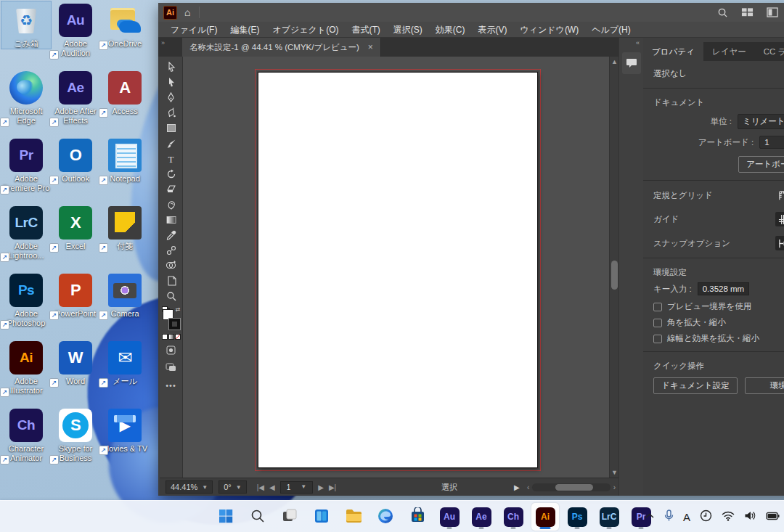 The width and height of the screenshot is (784, 532). What do you see at coordinates (125, 430) in the screenshot?
I see `desktop-icon-movies-tv: ▶↗Movies & TV` at bounding box center [125, 430].